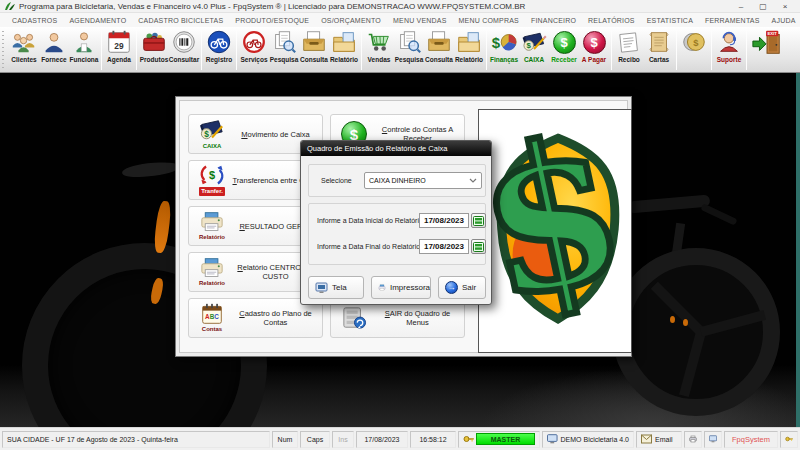  I want to click on menu-compras: MENU COMPRAS, so click(489, 20).